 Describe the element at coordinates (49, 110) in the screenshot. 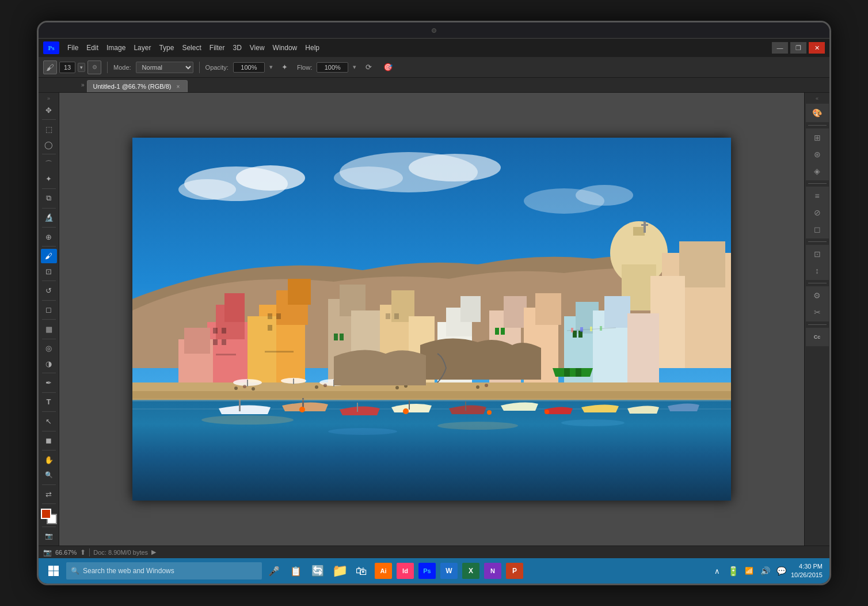

I see `move-tool: ✥` at that location.